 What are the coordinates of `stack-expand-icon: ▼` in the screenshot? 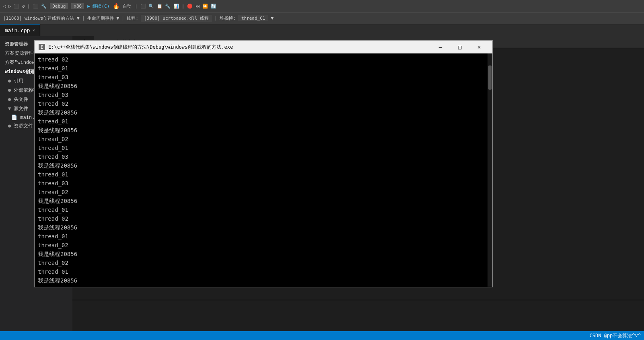 It's located at (272, 18).